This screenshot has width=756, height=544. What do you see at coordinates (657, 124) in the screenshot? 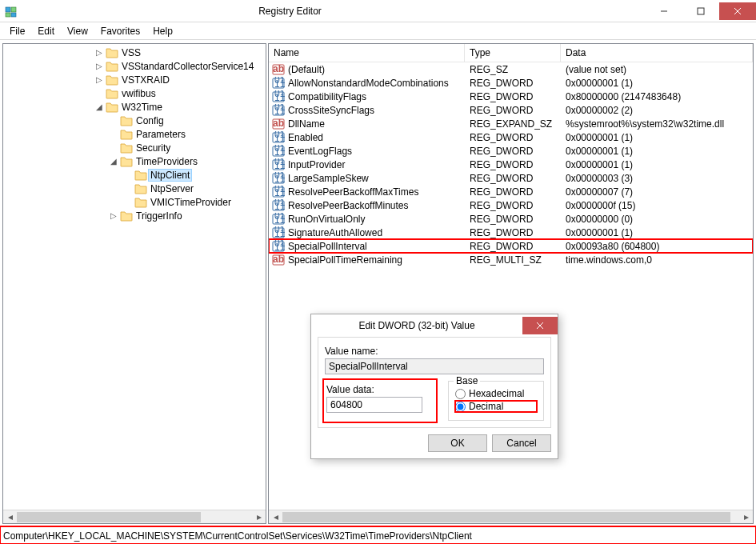
I see `value-data: %systemroot%\system32\w32time.dll` at bounding box center [657, 124].